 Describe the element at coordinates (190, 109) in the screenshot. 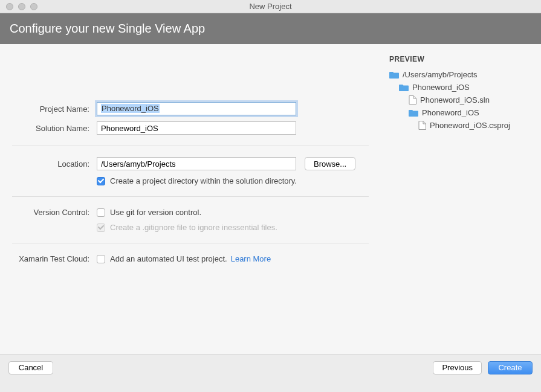

I see `project-name-row: Project Name: Phoneword_iOS` at that location.